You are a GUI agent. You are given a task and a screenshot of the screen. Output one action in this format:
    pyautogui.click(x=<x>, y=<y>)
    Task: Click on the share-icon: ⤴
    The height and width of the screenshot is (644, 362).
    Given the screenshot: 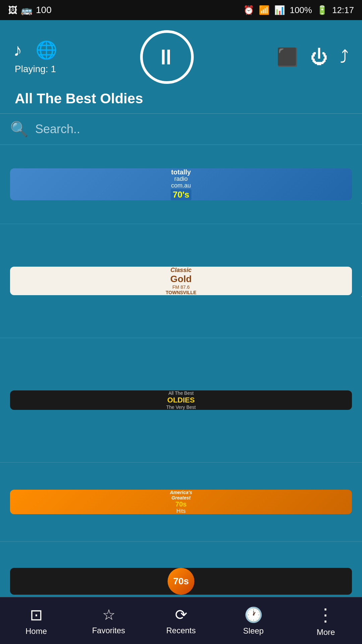 What is the action you would take?
    pyautogui.click(x=344, y=57)
    